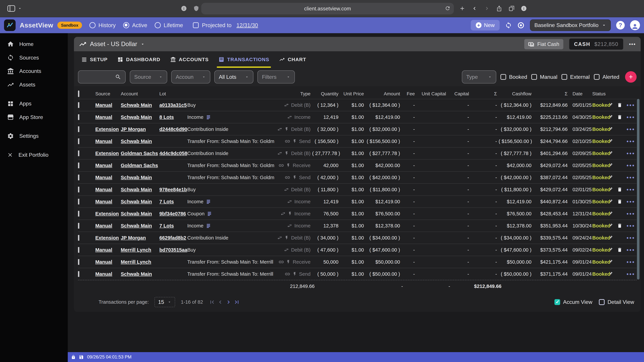  Describe the element at coordinates (237, 302) in the screenshot. I see `last-page-button` at that location.